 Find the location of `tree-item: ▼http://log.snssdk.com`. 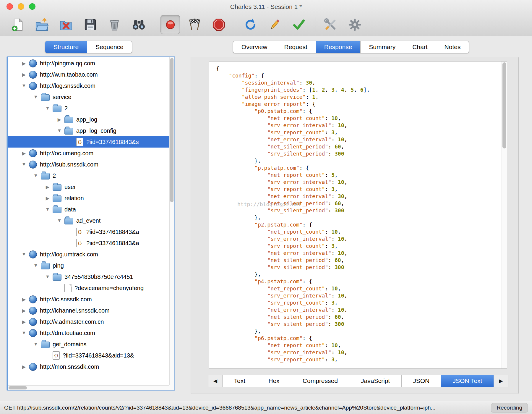

tree-item: ▼http://log.snssdk.com is located at coordinates (89, 86).